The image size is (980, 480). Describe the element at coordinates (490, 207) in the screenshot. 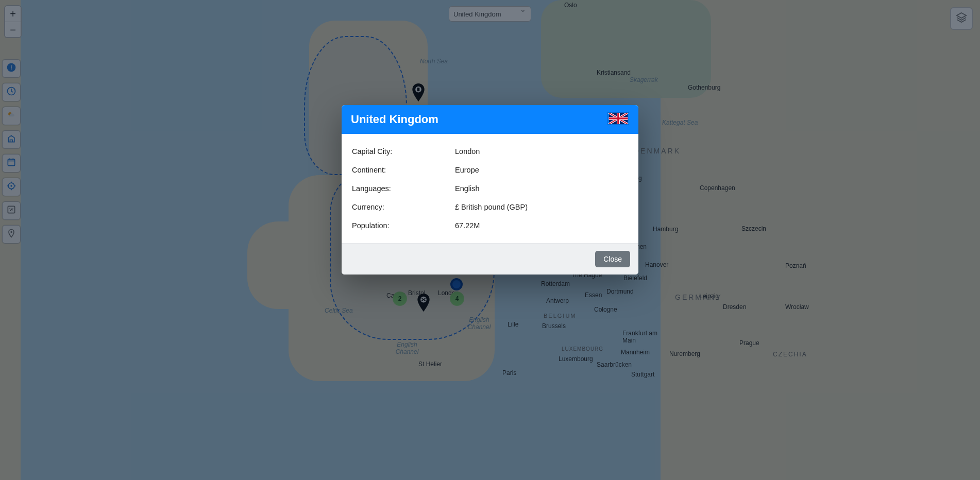

I see `info-row: Currency:£ British pound (GBP)` at that location.